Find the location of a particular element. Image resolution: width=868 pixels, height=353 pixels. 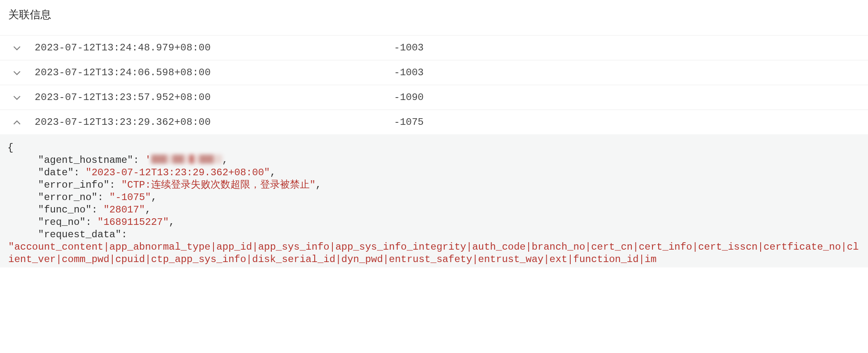

json-field-error-no: "error_no": "-1075", is located at coordinates (434, 198).